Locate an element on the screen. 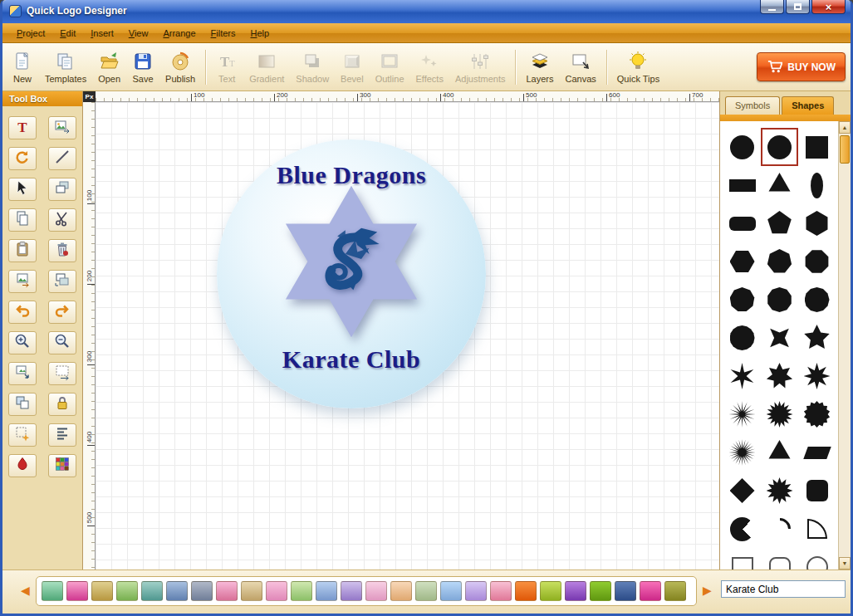 The width and height of the screenshot is (853, 616). toolbar-button-publish: Publish is located at coordinates (180, 67).